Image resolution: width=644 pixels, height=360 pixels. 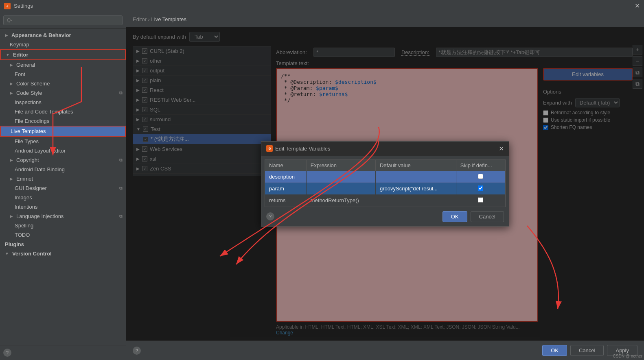 I want to click on dialog-body: Name Expression Default value Skip if de…, so click(x=385, y=183).